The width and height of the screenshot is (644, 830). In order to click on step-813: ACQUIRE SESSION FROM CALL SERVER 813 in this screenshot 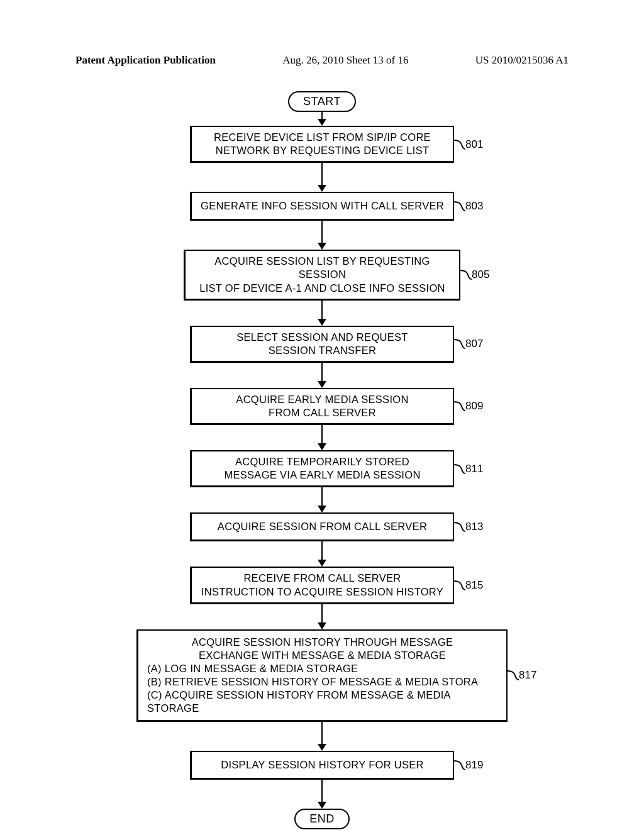, I will do `click(322, 527)`.